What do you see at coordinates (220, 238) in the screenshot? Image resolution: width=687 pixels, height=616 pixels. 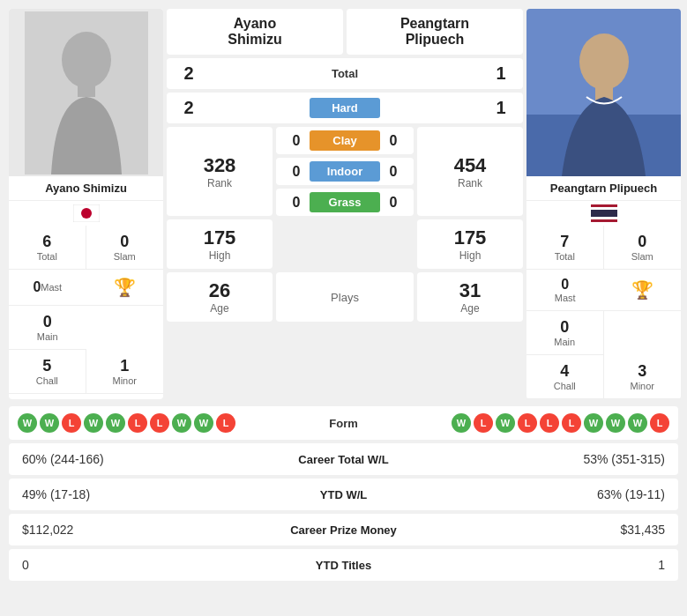 I see `left-high-value: 175` at bounding box center [220, 238].